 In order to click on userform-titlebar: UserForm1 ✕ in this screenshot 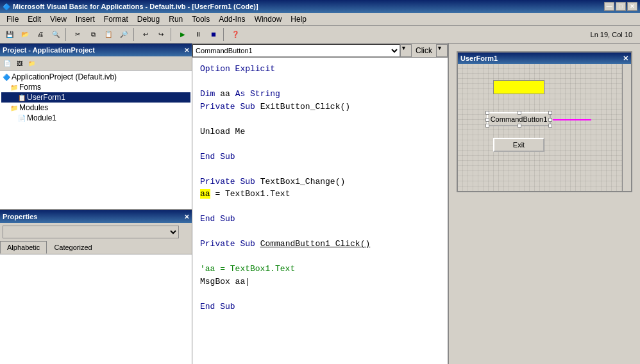, I will do `click(544, 58)`.